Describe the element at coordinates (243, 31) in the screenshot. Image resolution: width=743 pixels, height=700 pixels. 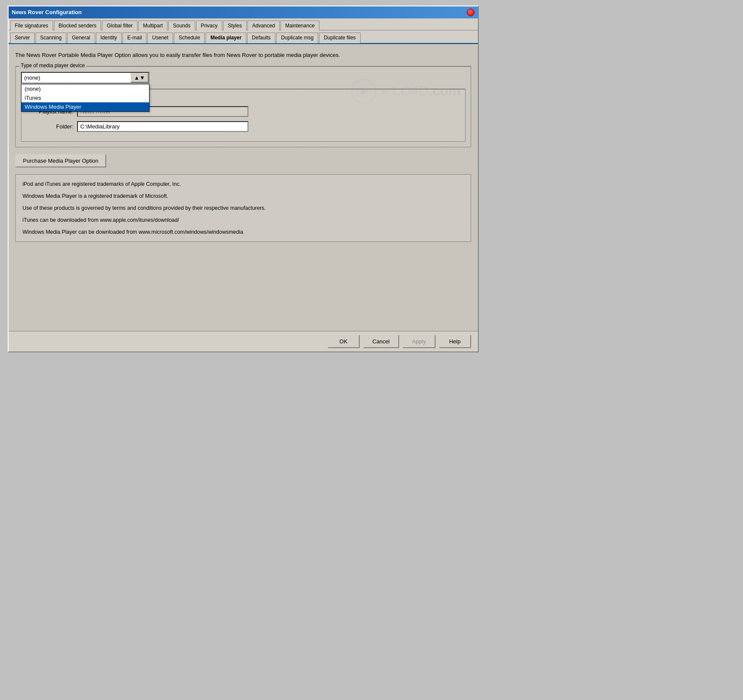
I see `tab-rows: File signaturesBlocked sendersGlobal fil…` at that location.